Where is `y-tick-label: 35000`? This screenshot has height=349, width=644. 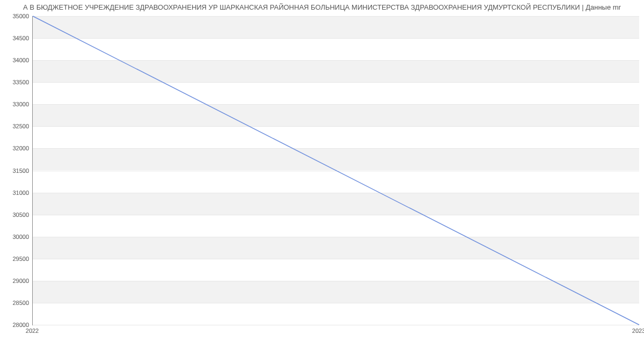
y-tick-label: 35000 is located at coordinates (16, 16).